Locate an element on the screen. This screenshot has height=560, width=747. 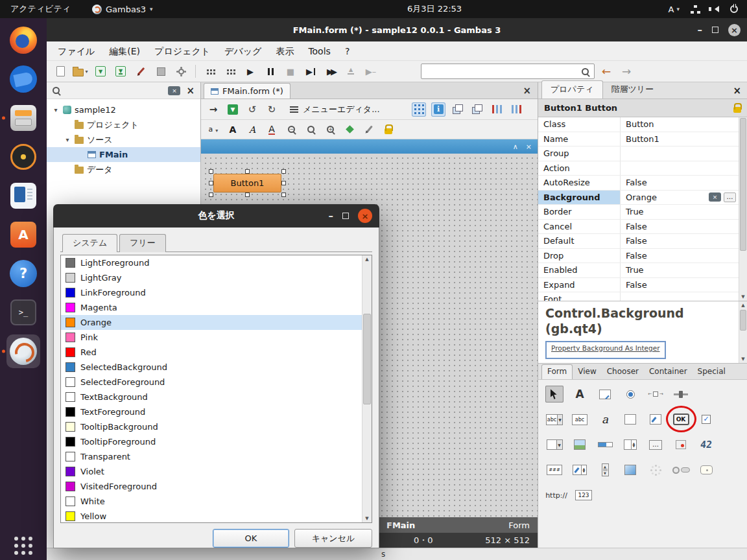
label-tool: A is located at coordinates (580, 394).